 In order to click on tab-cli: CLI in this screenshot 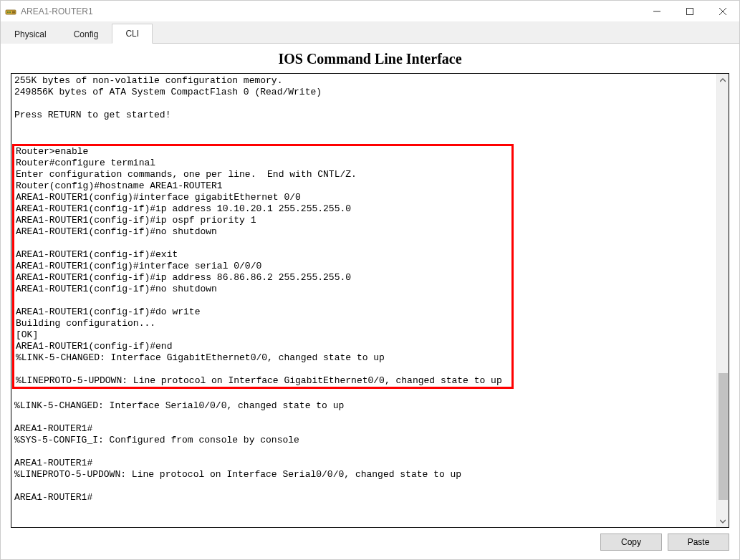, I will do `click(132, 34)`.